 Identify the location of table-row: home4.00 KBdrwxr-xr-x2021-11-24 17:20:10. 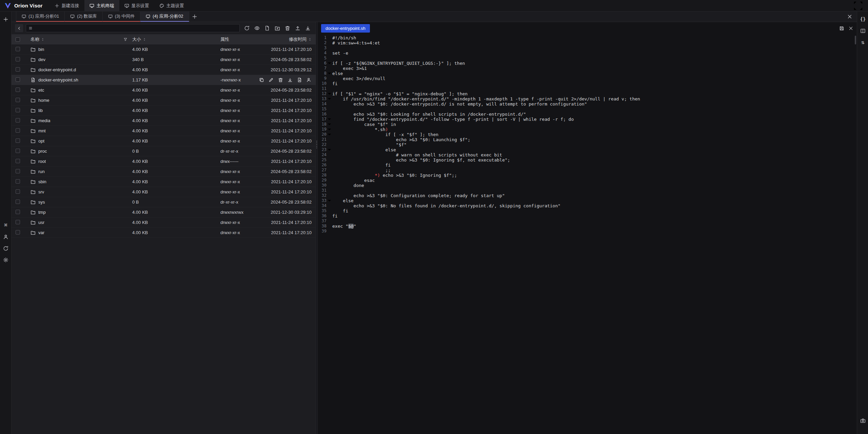
(163, 100).